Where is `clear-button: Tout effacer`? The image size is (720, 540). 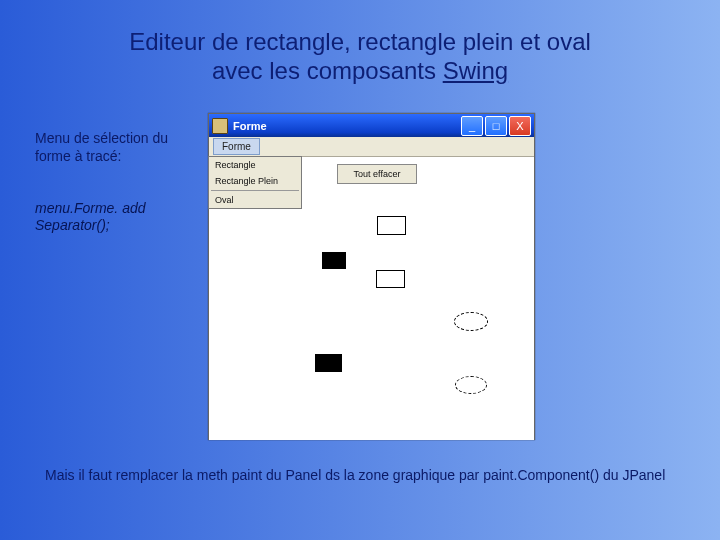
clear-button: Tout effacer is located at coordinates (377, 174).